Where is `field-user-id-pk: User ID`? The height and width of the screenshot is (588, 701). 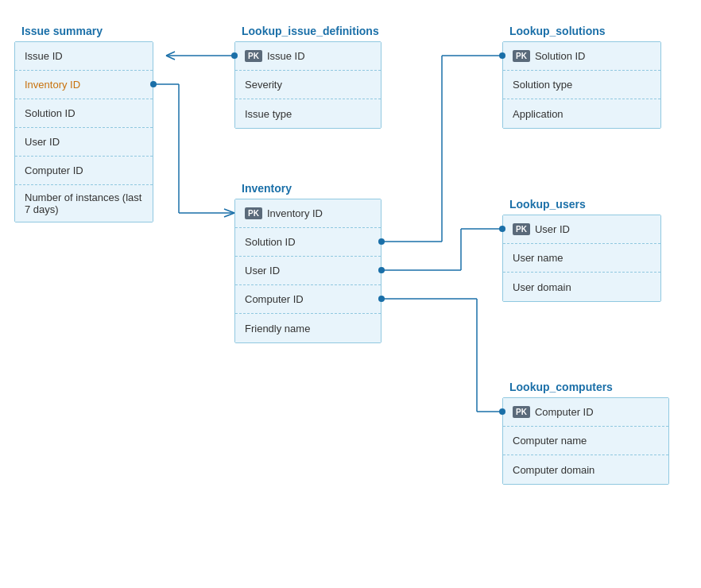
field-user-id-pk: User ID is located at coordinates (552, 229).